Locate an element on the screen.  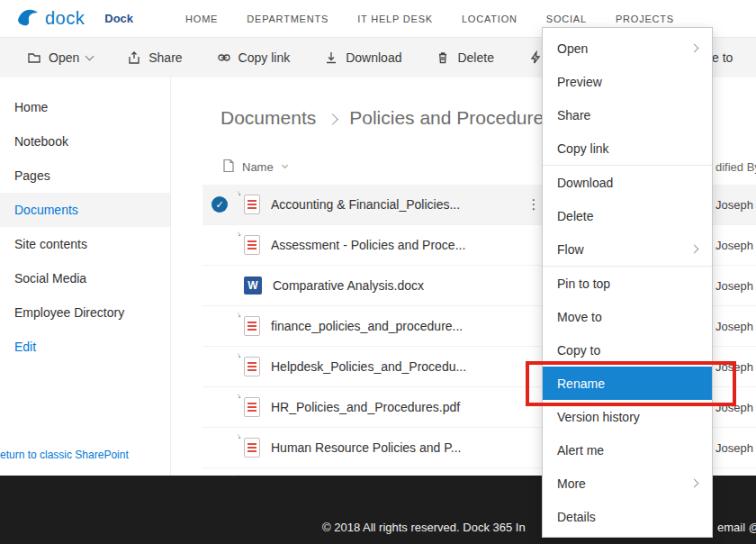
top-nav-items: HOME DEPARTMENTS IT HELP DESK LOCATION S… is located at coordinates (430, 19).